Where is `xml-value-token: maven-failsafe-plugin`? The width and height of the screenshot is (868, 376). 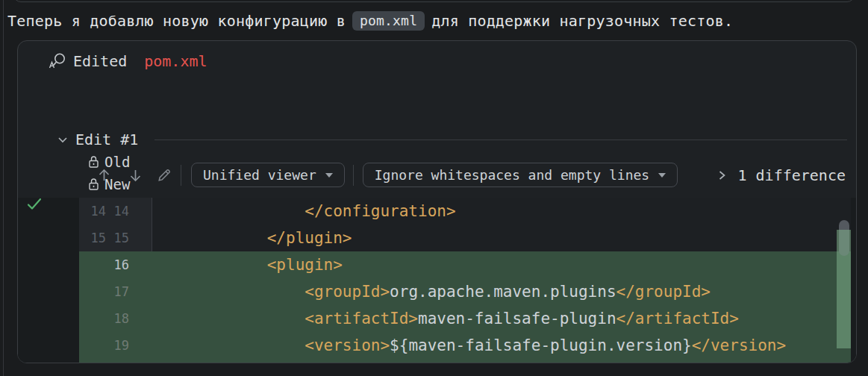 xml-value-token: maven-failsafe-plugin is located at coordinates (517, 319).